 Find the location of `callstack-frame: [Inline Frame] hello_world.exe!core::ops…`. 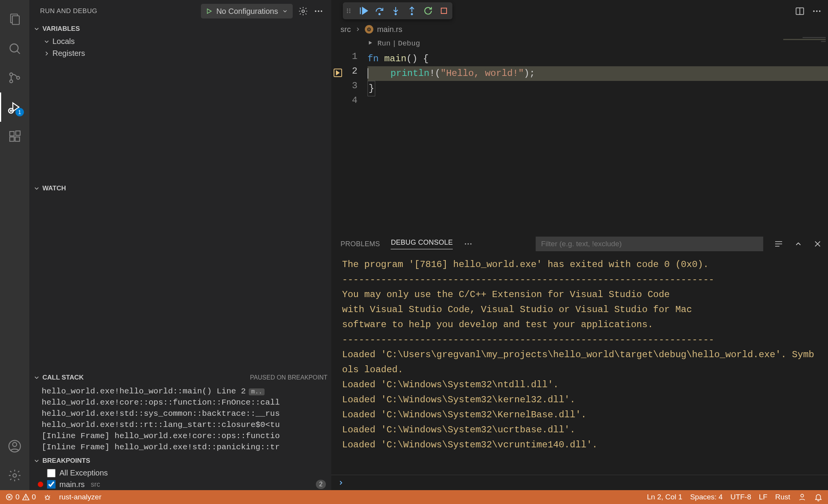

callstack-frame: [Inline Frame] hello_world.exe!core::ops… is located at coordinates (180, 436).